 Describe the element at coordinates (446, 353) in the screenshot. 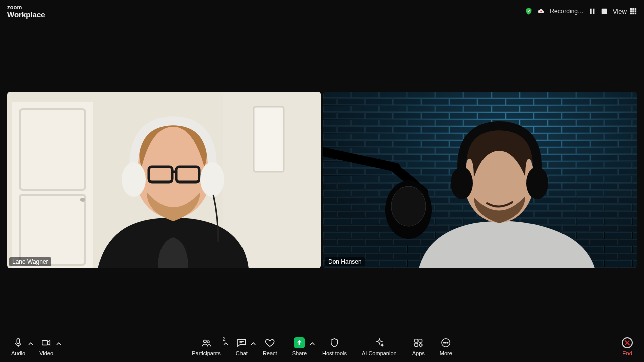

I see `more-label: More` at that location.